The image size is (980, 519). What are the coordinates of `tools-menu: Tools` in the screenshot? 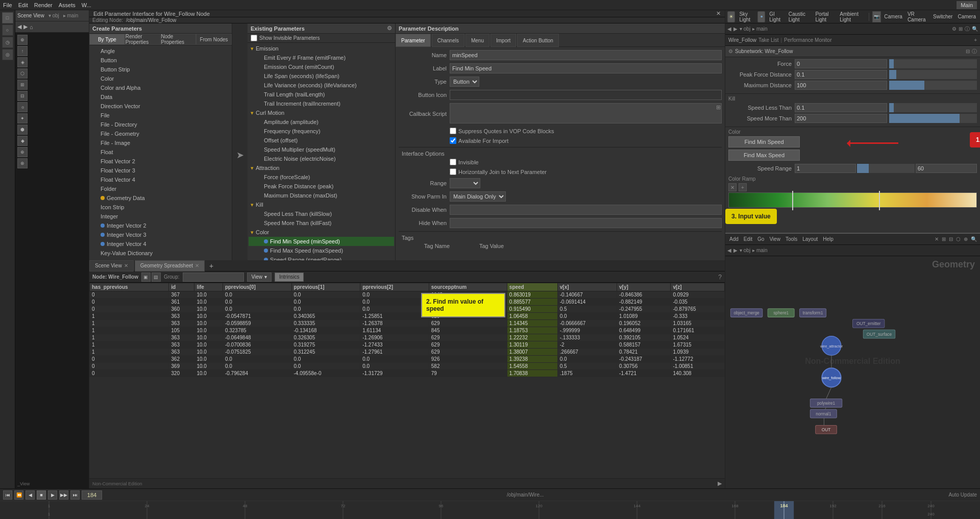 It's located at (791, 239).